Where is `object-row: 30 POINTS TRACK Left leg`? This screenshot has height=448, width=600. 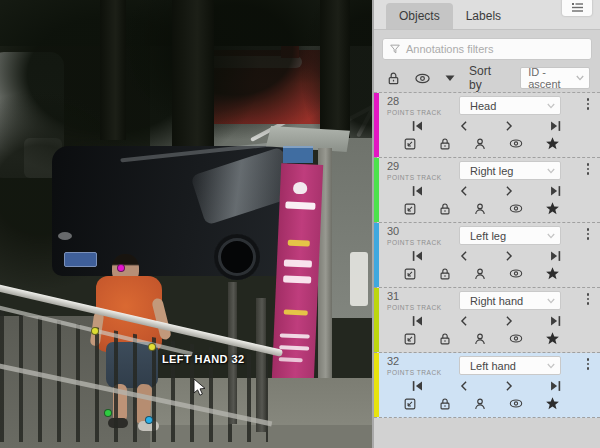 object-row: 30 POINTS TRACK Left leg is located at coordinates (487, 256).